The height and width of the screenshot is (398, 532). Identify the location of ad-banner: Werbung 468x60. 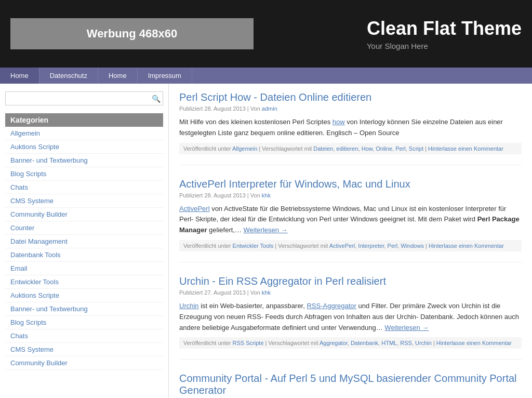
(132, 34).